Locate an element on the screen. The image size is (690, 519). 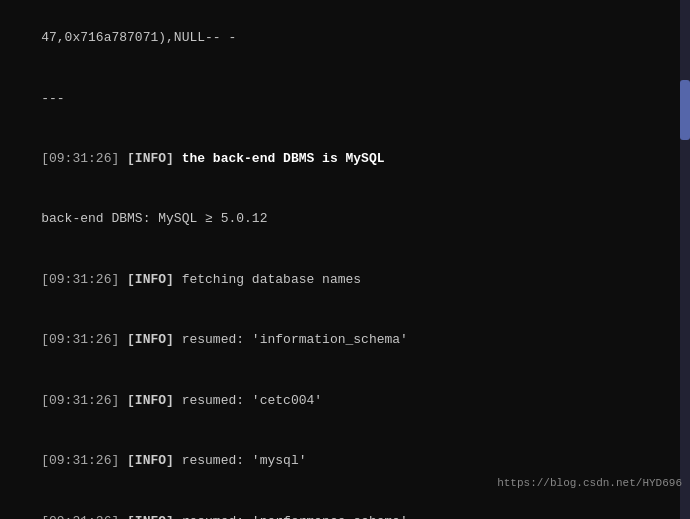
scrollbar is located at coordinates (685, 260).